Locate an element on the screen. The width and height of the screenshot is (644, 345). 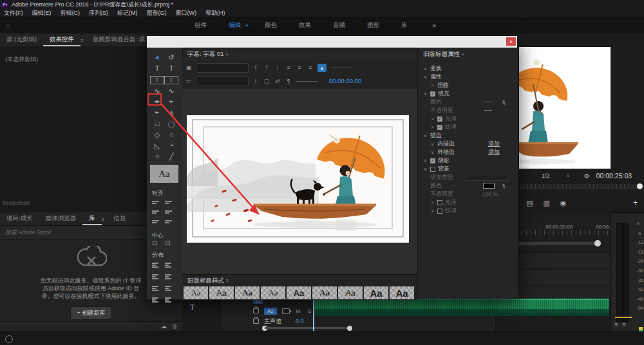
checkbox-纹理 is located at coordinates (440, 211).